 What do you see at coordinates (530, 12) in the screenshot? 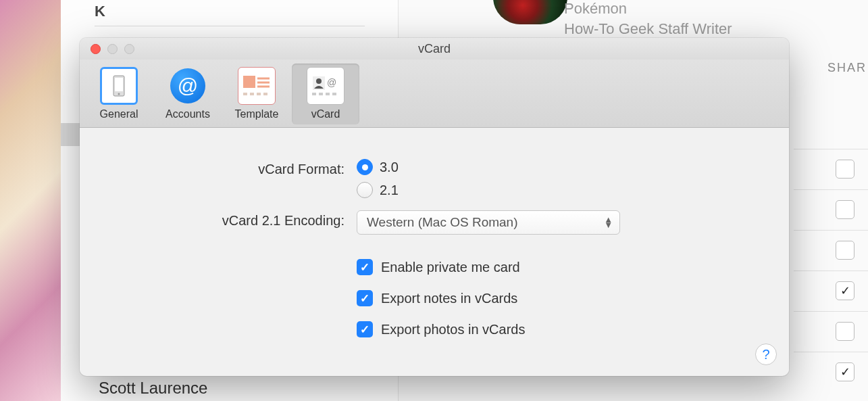
I see `contact-avatar` at bounding box center [530, 12].